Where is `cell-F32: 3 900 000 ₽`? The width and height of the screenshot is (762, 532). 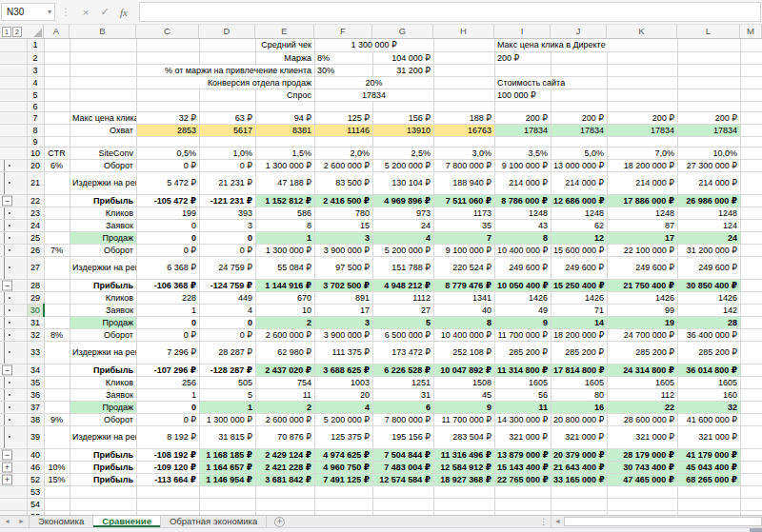
cell-F32: 3 900 000 ₽ is located at coordinates (343, 335).